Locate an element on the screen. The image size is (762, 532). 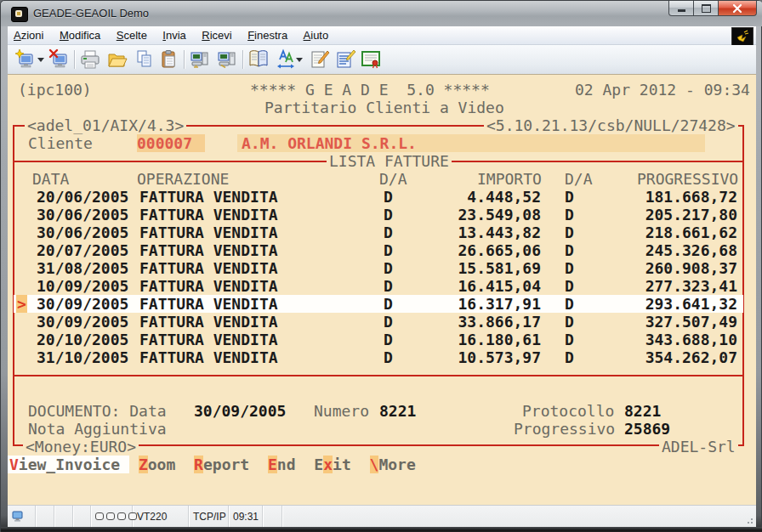
toolbar is located at coordinates (382, 59).